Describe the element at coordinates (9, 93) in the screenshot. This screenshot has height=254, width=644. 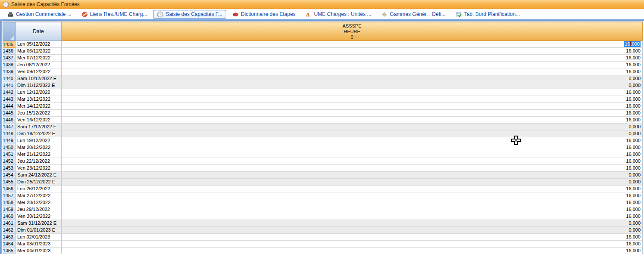
I see `row-header-cell: 1442` at that location.